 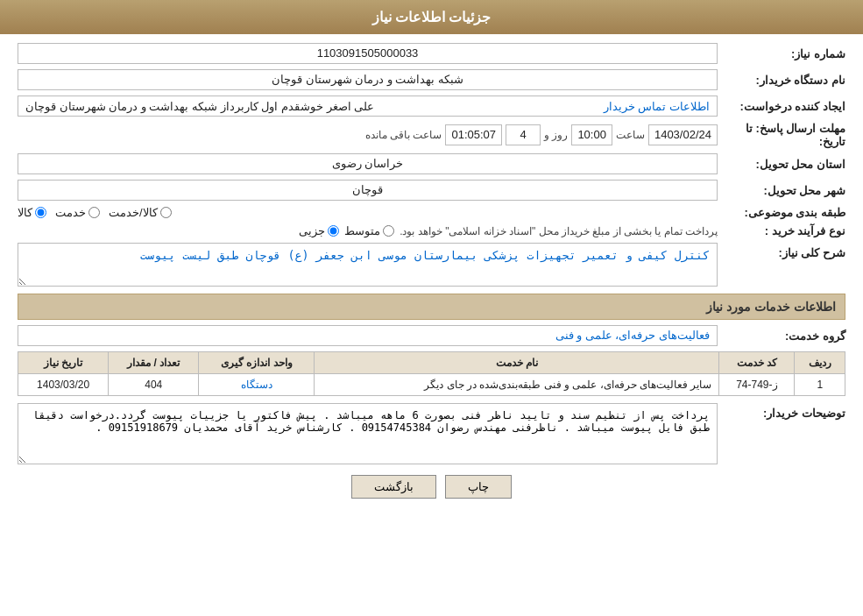 What do you see at coordinates (784, 81) in the screenshot?
I see `namDastgah-label: نام دستگاه خریدار:` at bounding box center [784, 81].